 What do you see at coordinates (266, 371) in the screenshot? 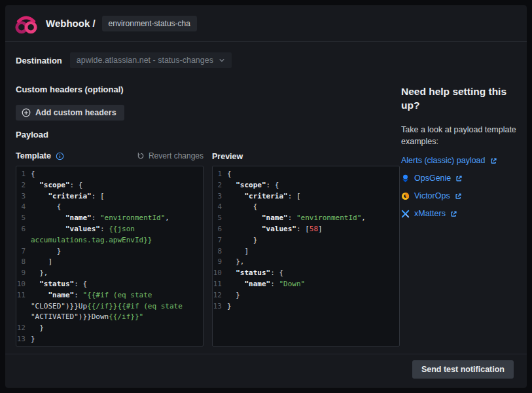
I see `footer: Send test notification` at bounding box center [266, 371].